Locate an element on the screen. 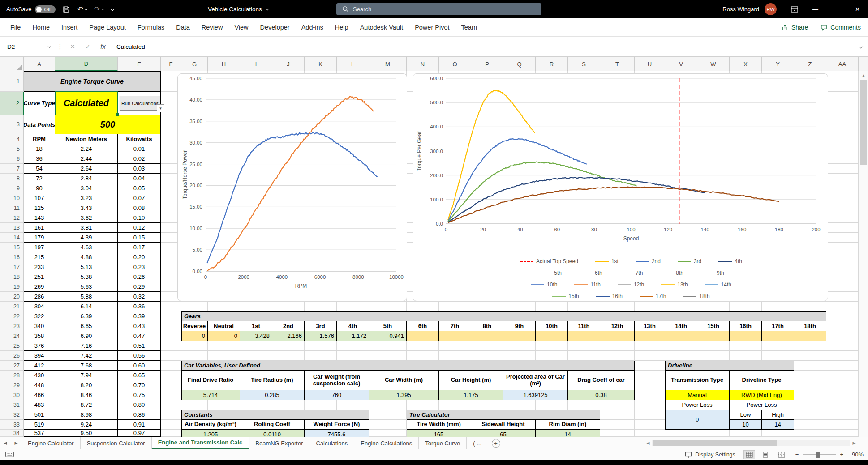  row-header-29: 29 is located at coordinates (12, 385).